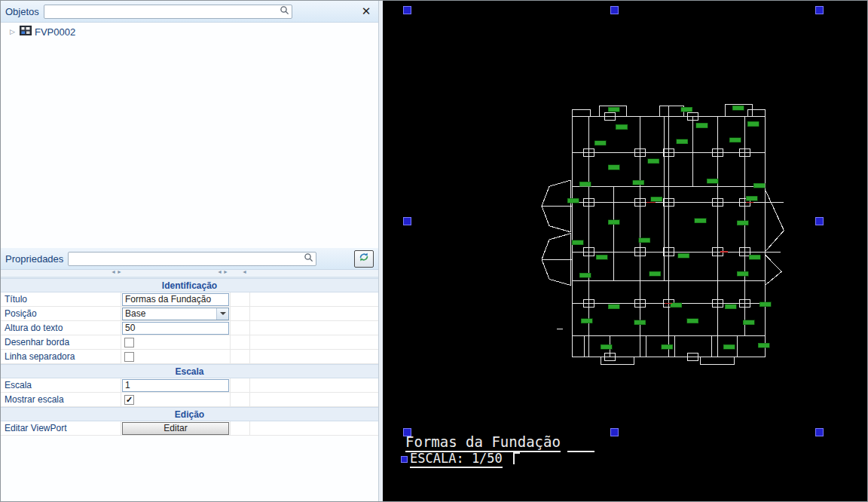  What do you see at coordinates (61, 328) in the screenshot?
I see `property-label: Altura do texto` at bounding box center [61, 328].